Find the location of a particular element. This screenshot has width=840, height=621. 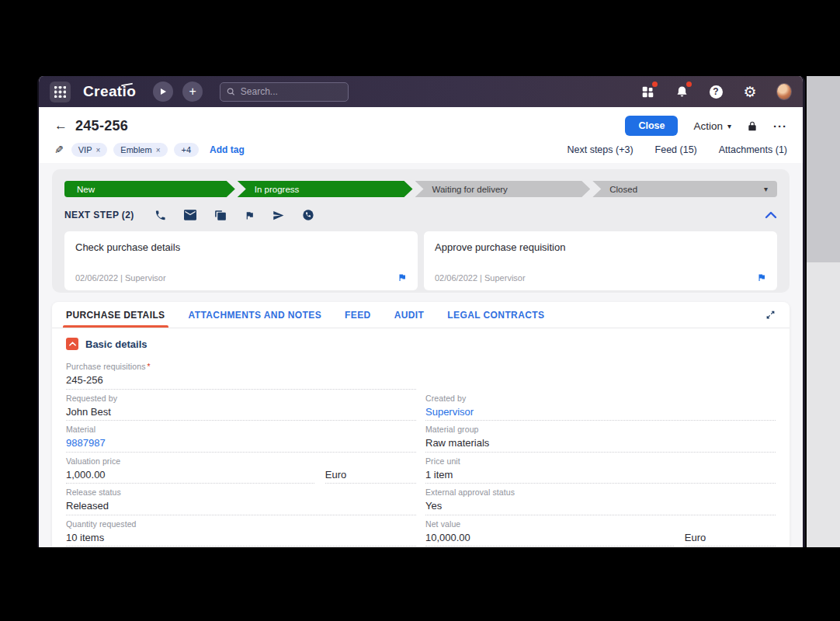

add-record-button: + is located at coordinates (193, 92).